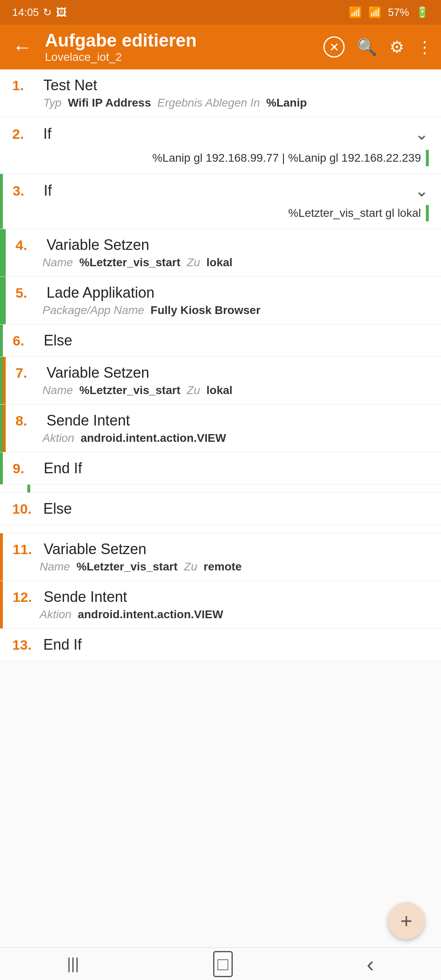 This screenshot has height=980, width=441. I want to click on task-row-8: 8. Sende Intent Aktion android.intent.ac…, so click(220, 429).